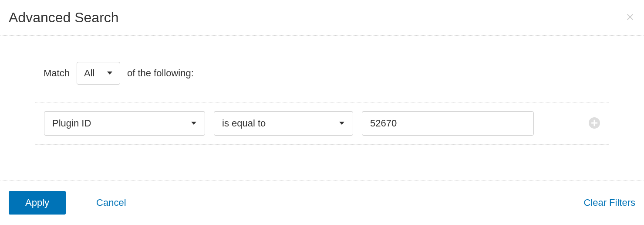 The image size is (644, 225). What do you see at coordinates (610, 203) in the screenshot?
I see `clear-filters-button: Clear Filters` at bounding box center [610, 203].